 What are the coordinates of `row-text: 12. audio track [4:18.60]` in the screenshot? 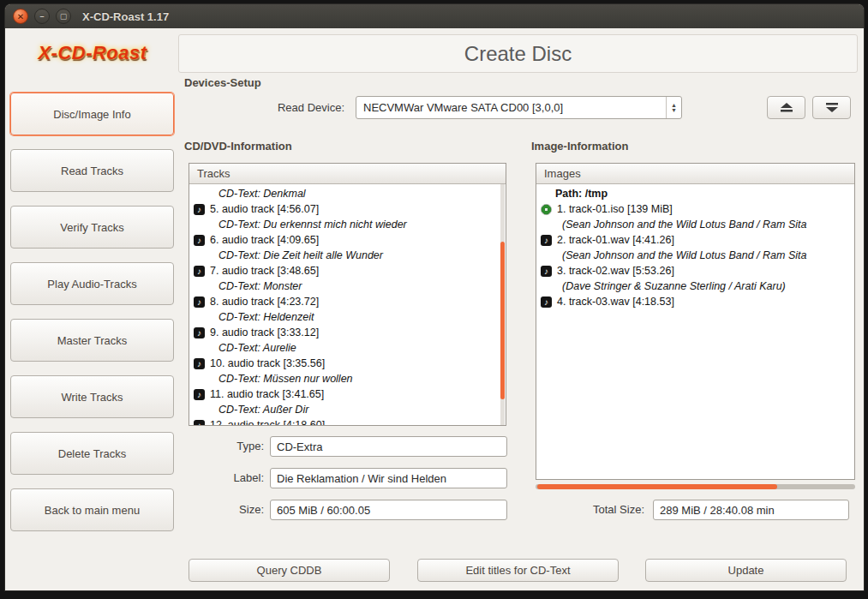 It's located at (267, 422).